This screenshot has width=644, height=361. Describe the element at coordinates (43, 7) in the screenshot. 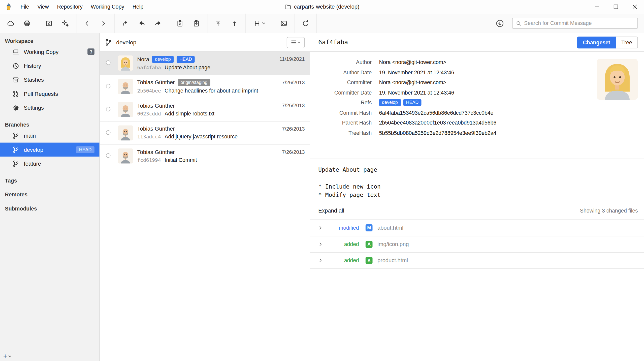

I see `menu-view: View` at that location.